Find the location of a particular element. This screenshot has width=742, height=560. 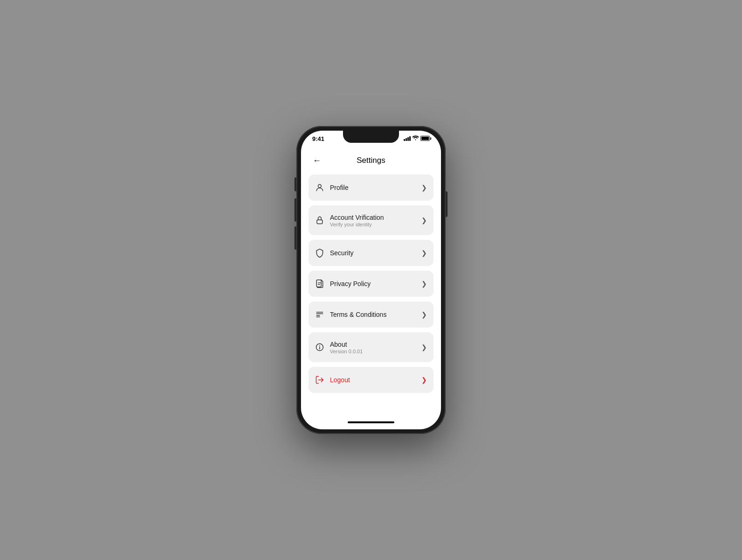

menu-item-about: About Version 0.0.01 ❯ is located at coordinates (371, 347).